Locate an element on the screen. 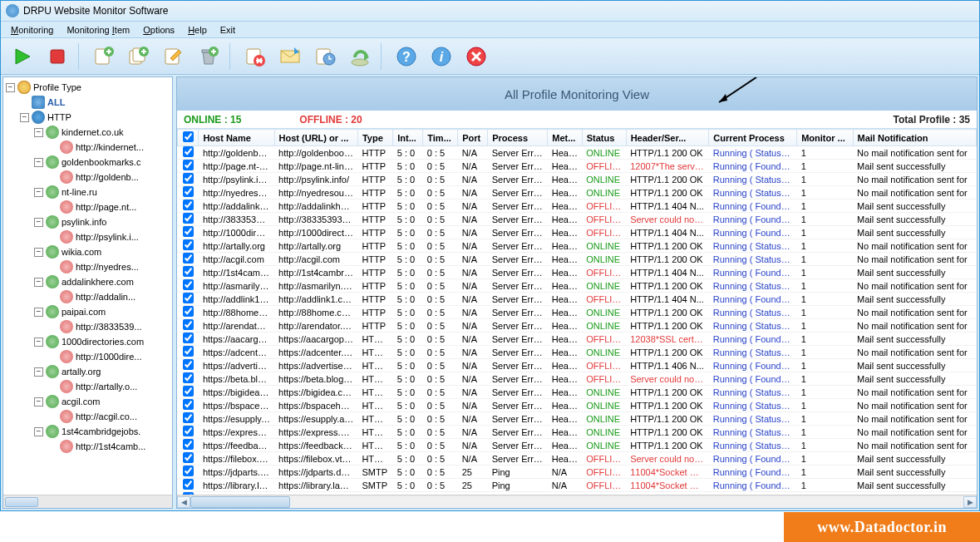 Image resolution: width=980 pixels, height=542 pixels. table-row: http://addlink1.c...http://addlink1.comH… is located at coordinates (577, 299).